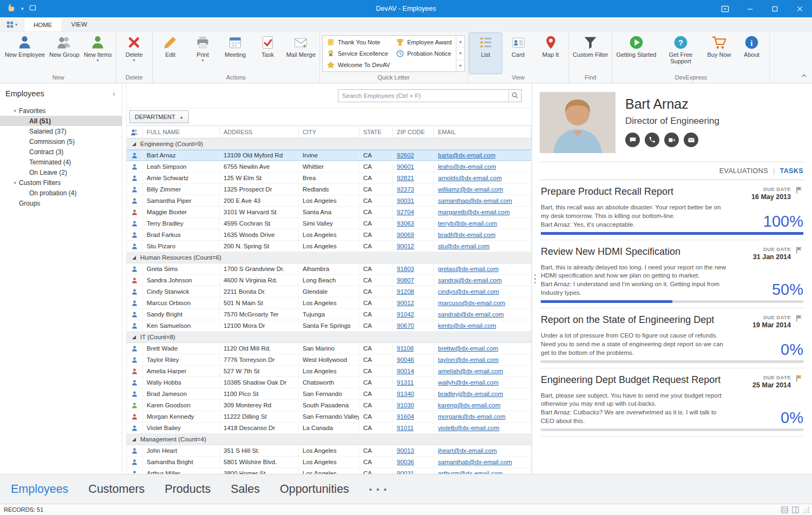 This screenshot has height=515, width=812. I want to click on zip-link: 91340, so click(405, 394).